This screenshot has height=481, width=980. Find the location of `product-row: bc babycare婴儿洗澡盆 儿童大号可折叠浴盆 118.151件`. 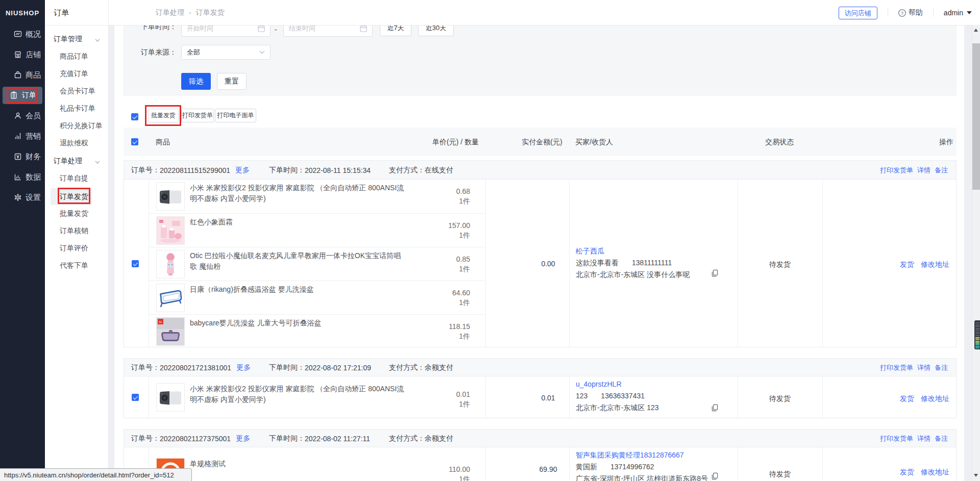

product-row: bc babycare婴儿洗澡盆 儿童大号可折叠浴盆 118.151件 is located at coordinates (317, 331).